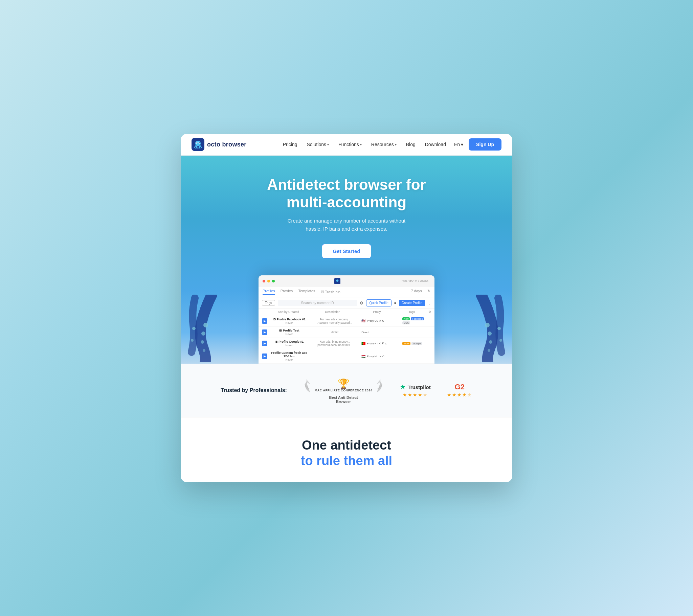 The width and height of the screenshot is (693, 616). I want to click on trustpilot-rating: ★ Trustpilot ★★★★★, so click(415, 391).